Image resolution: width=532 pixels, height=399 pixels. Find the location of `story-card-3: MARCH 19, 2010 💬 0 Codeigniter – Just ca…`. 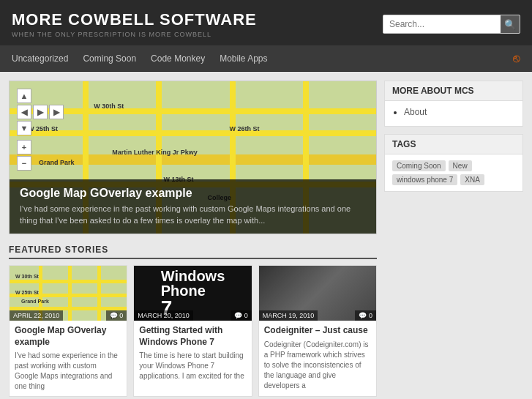

story-card-3: MARCH 19, 2010 💬 0 Codeigniter – Just ca… is located at coordinates (318, 331).